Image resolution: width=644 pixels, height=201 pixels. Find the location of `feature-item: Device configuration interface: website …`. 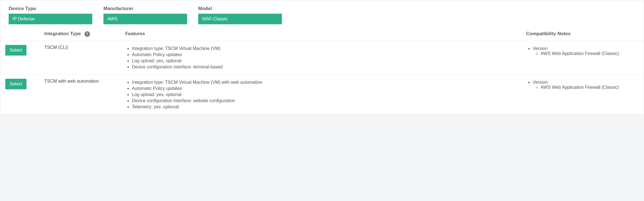

feature-item: Device configuration interface: website … is located at coordinates (324, 101).